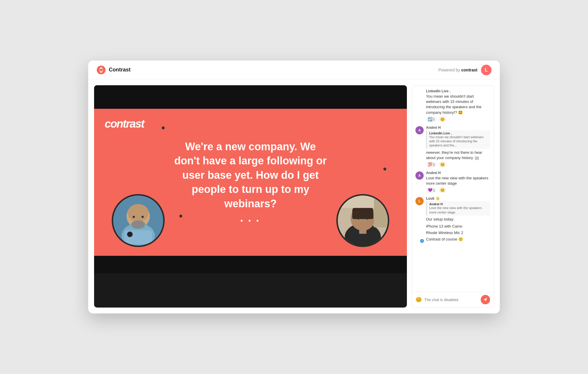 The image size is (588, 374). Describe the element at coordinates (451, 300) in the screenshot. I see `chat-input` at that location.